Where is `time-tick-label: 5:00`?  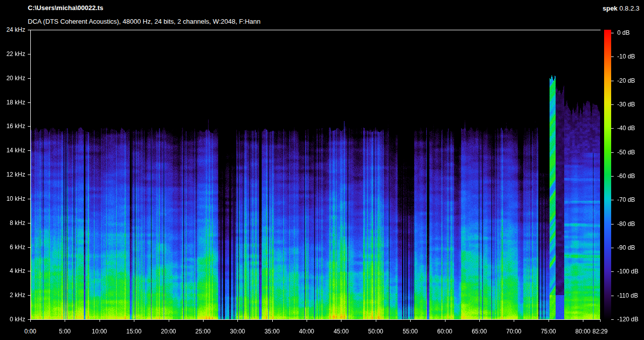
time-tick-label: 5:00 is located at coordinates (65, 331).